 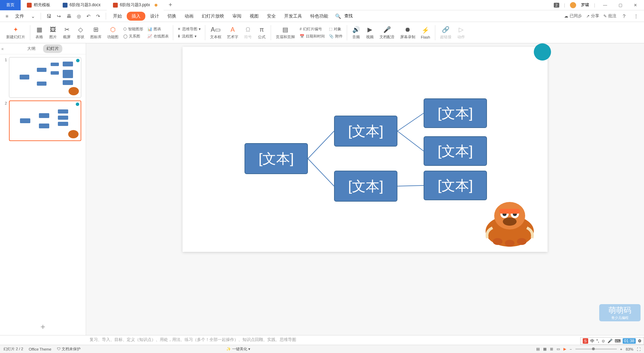 I want to click on online-chart-button: 📈 在线图表, so click(x=158, y=36).